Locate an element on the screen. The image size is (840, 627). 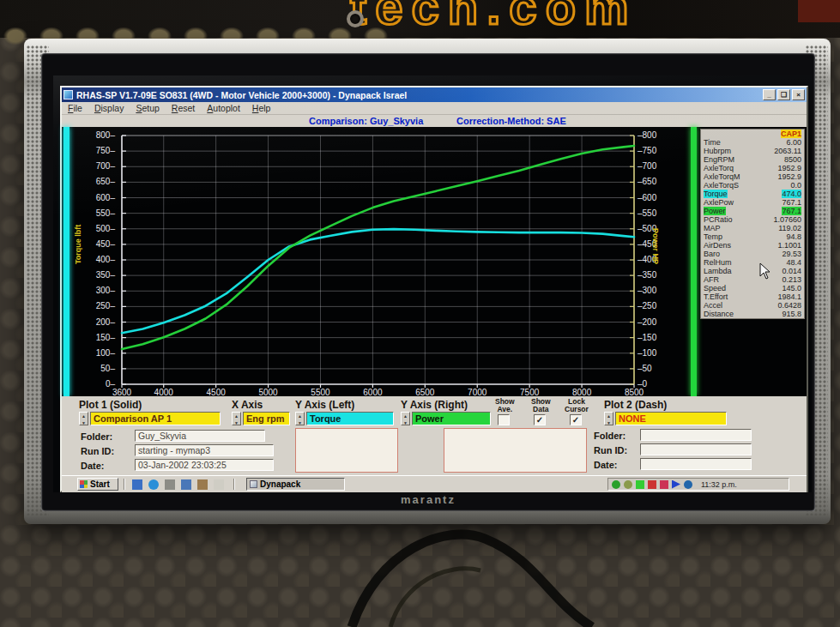
mouse-cursor is located at coordinates (765, 271).